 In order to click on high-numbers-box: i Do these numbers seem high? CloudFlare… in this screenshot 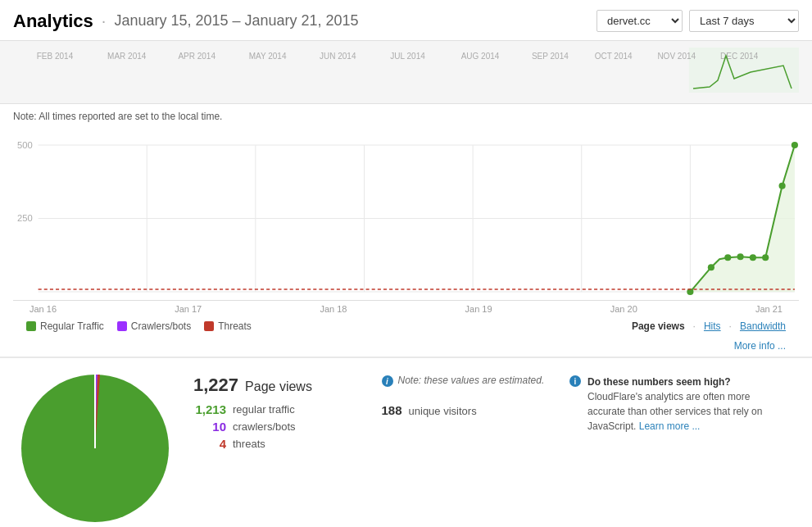, I will do `click(676, 404)`.